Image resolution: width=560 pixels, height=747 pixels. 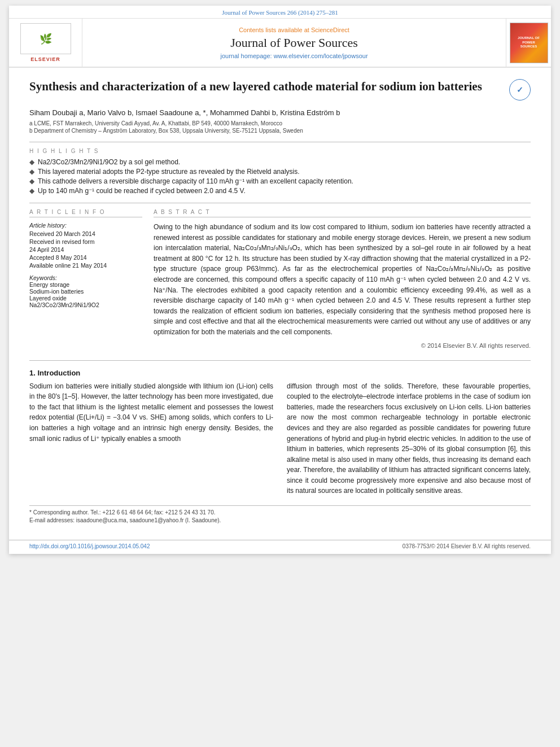 What do you see at coordinates (294, 56) in the screenshot?
I see `journal-homepage: journal homepage: www.elsevier.com/locat…` at bounding box center [294, 56].